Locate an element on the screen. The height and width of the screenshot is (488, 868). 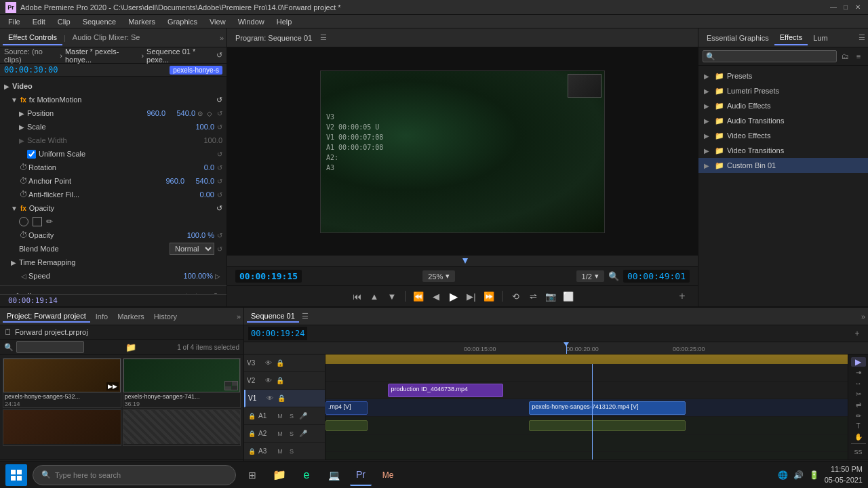
speed-prev-icon: ◁ is located at coordinates (24, 276).